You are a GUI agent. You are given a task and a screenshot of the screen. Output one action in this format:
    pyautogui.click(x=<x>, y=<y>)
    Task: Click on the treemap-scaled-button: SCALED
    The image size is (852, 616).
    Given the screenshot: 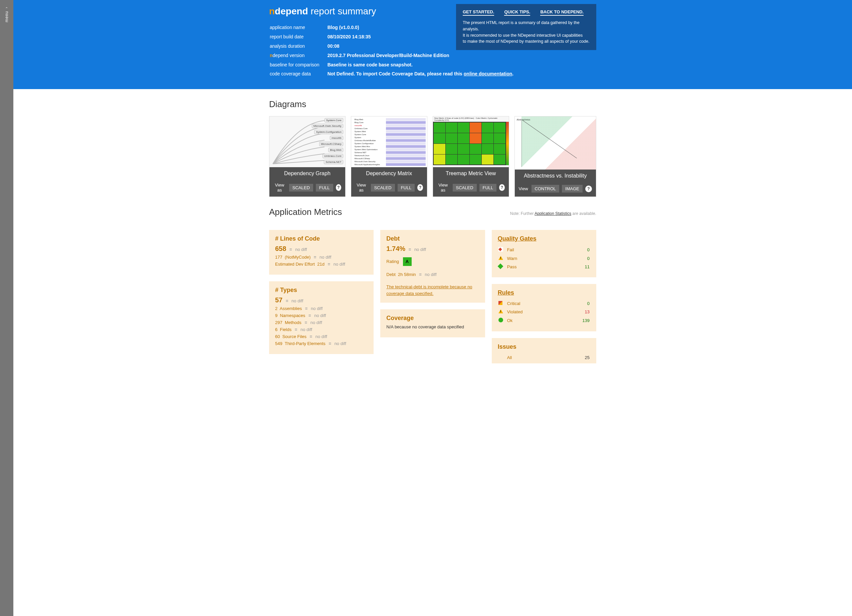 What is the action you would take?
    pyautogui.click(x=465, y=188)
    